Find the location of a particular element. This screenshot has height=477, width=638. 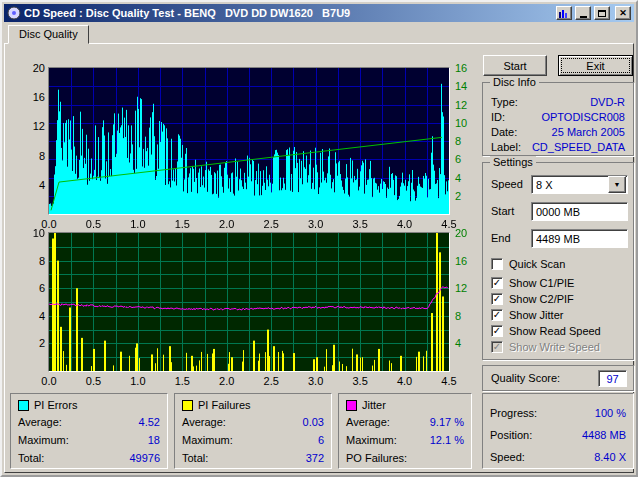

checkbox-show-c1-pie: ✓Show C1/PIE is located at coordinates (532, 283).